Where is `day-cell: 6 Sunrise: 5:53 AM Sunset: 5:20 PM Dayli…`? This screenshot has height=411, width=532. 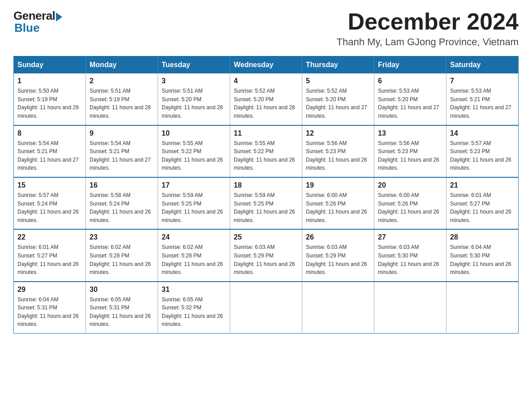
day-cell: 6 Sunrise: 5:53 AM Sunset: 5:20 PM Dayli… is located at coordinates (410, 99).